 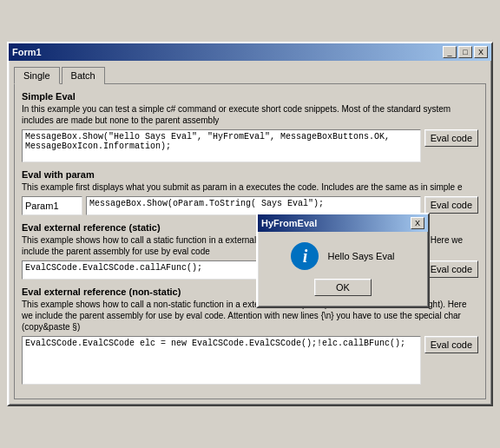 I want to click on close-button: X, so click(x=481, y=52).